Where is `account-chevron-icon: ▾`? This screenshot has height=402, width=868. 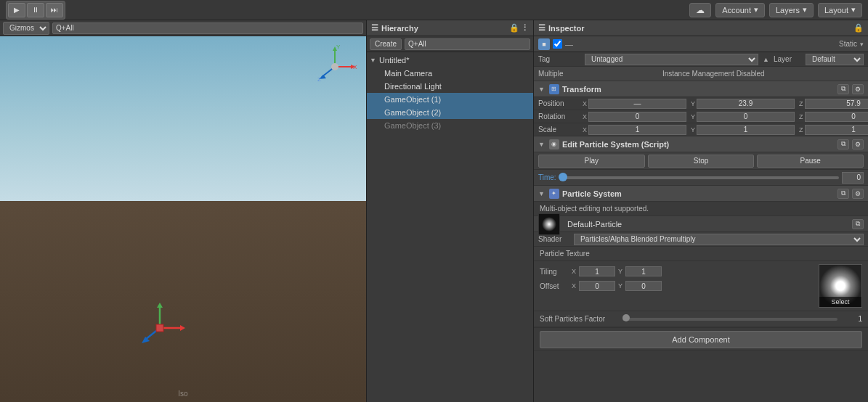
account-chevron-icon: ▾ is located at coordinates (756, 10).